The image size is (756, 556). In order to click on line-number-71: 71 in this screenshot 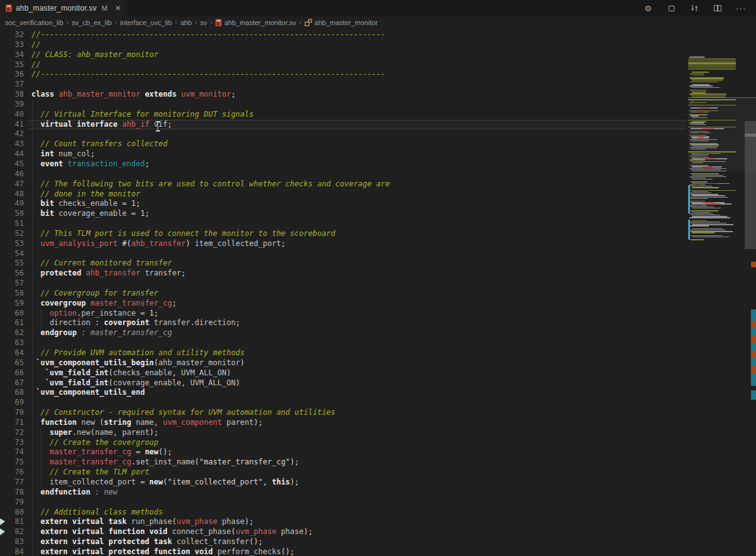, I will do `click(12, 423)`.